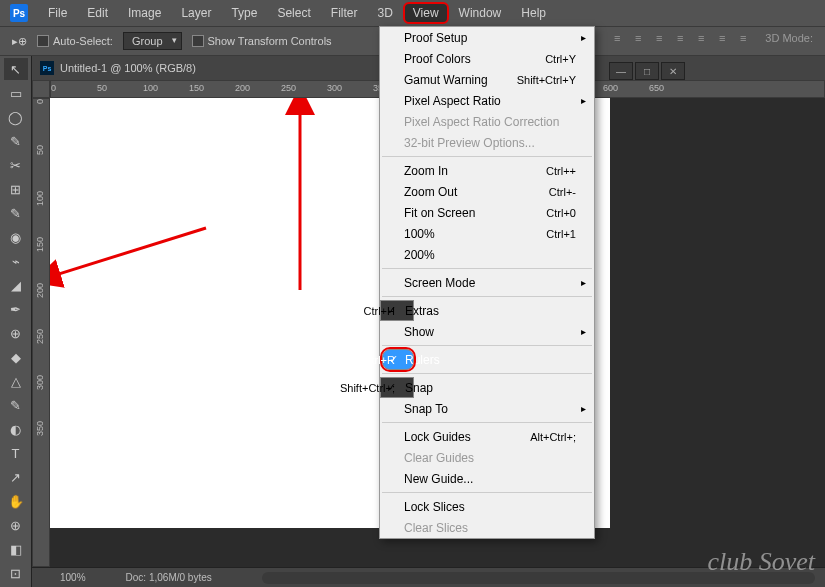  Describe the element at coordinates (16, 573) in the screenshot. I see `tool-21: ⊡` at that location.